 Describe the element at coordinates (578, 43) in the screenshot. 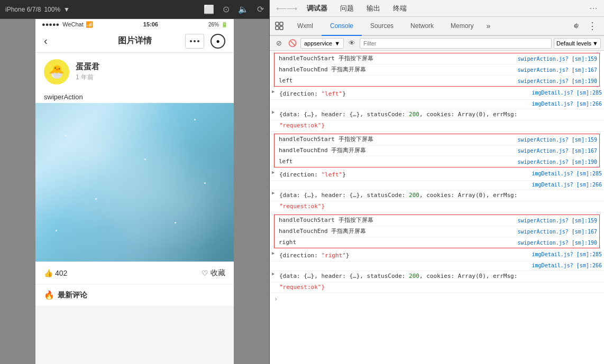

I see `default-levels-dropdown: Default levels ▼` at that location.